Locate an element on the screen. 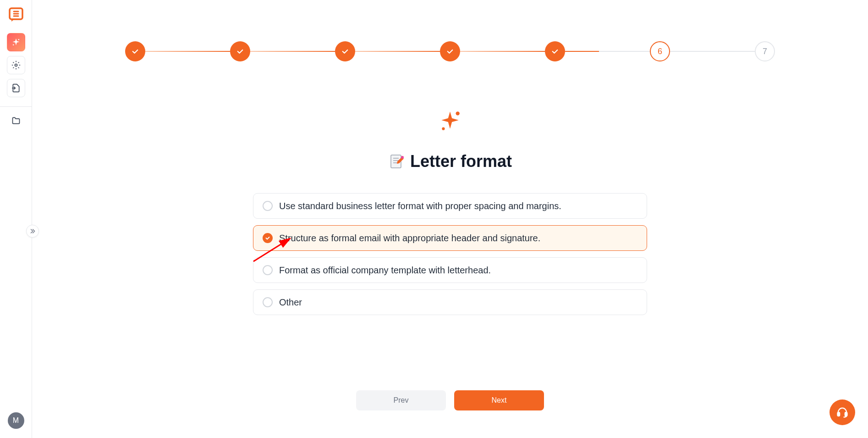  sidebar-item-sparkle is located at coordinates (16, 42).